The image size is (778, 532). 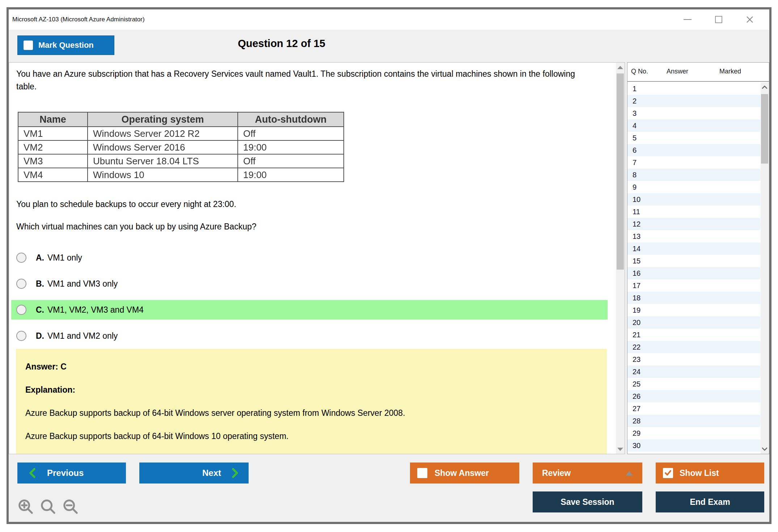 I want to click on close-icon, so click(x=750, y=20).